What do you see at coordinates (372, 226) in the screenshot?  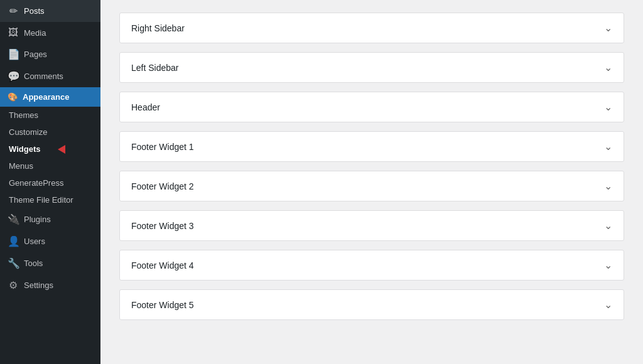 I see `widget-accordion-header-footer-widget-3: Footer Widget 3 ⌄` at bounding box center [372, 226].